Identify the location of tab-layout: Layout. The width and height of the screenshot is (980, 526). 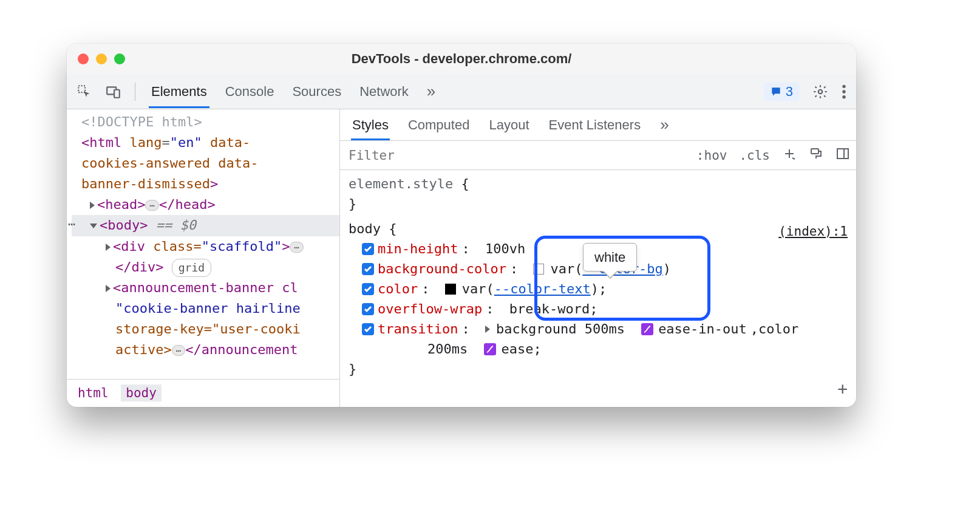
(509, 125).